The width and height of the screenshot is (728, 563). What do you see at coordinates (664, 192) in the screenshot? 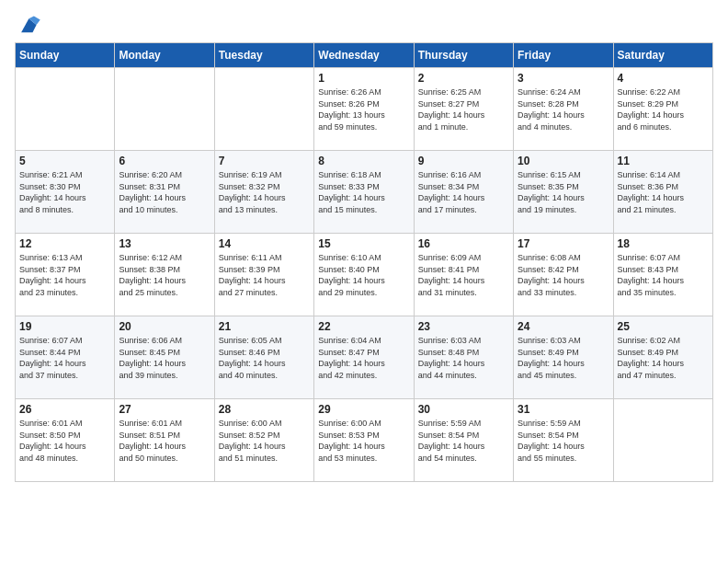
I see `day-info: Sunrise: 6:14 AM Sunset: 8:36 PM Dayligh…` at bounding box center [664, 192].